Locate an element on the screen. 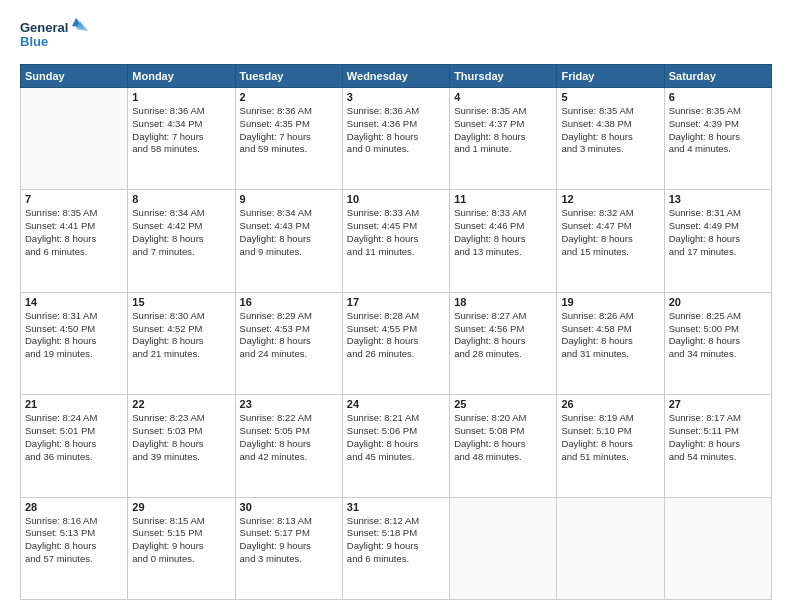 The image size is (792, 612). sunrise-info: Sunrise: 8:20 AM is located at coordinates (503, 418).